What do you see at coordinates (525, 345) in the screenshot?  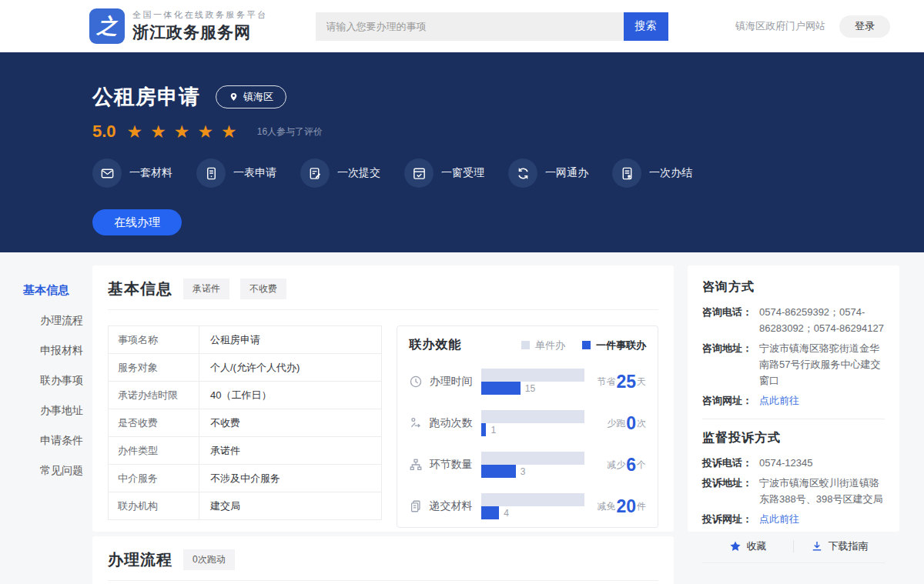 I see `legend-single-swatch` at bounding box center [525, 345].